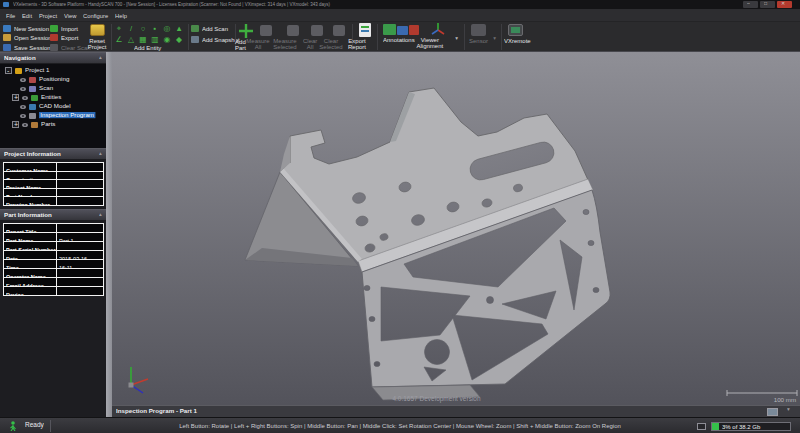  I want to click on ready-status-icon, so click(13, 426).